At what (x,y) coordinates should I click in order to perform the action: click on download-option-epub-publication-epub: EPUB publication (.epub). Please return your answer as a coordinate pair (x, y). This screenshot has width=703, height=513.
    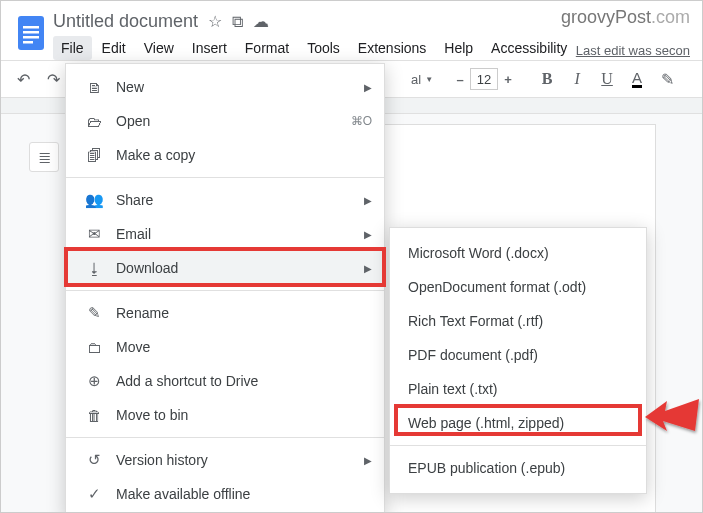
    Looking at the image, I should click on (518, 468).